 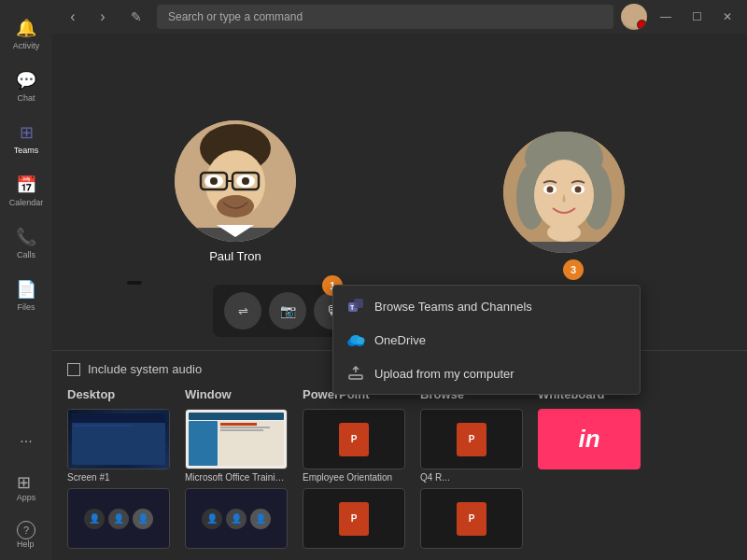 What do you see at coordinates (134, 283) in the screenshot?
I see `other-participant-name` at bounding box center [134, 283].